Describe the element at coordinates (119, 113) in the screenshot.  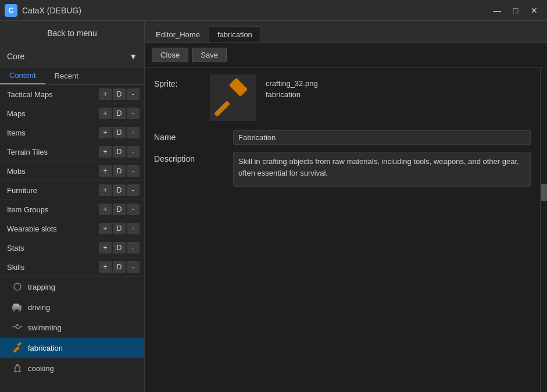
I see `d-maps-button: D` at that location.